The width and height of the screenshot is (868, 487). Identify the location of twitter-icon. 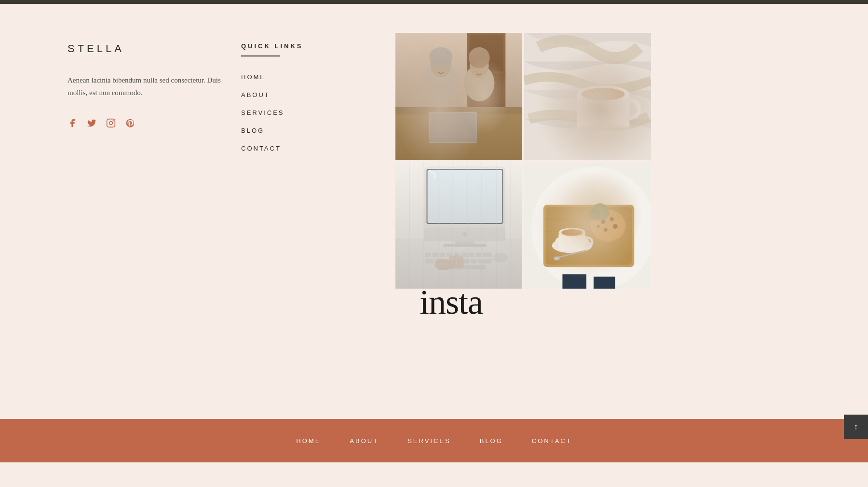
(92, 123).